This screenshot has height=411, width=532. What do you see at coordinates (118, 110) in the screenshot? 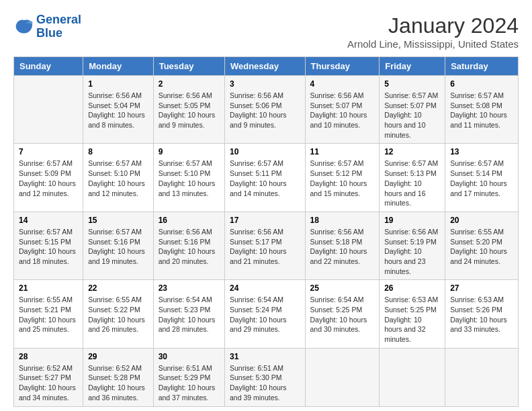
I see `day-info: Sunrise: 6:56 AM Sunset: 5:04 PM Dayligh…` at bounding box center [118, 110].